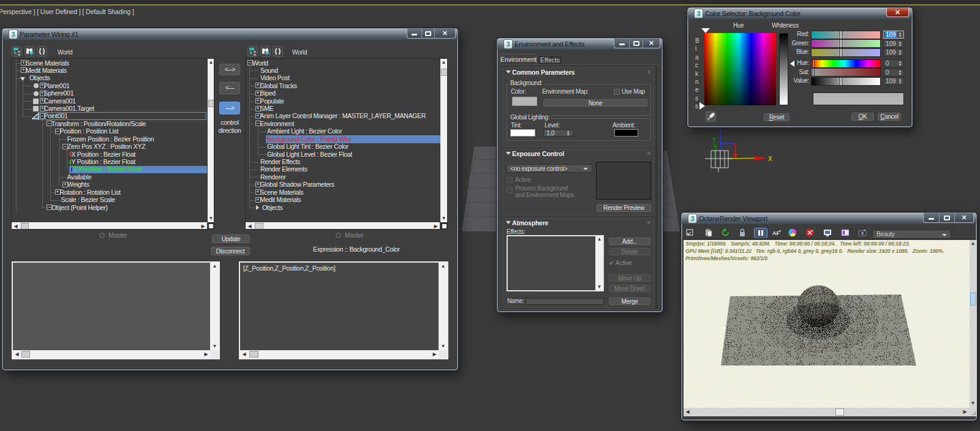  Describe the element at coordinates (771, 159) in the screenshot. I see `svg-text: X` at that location.